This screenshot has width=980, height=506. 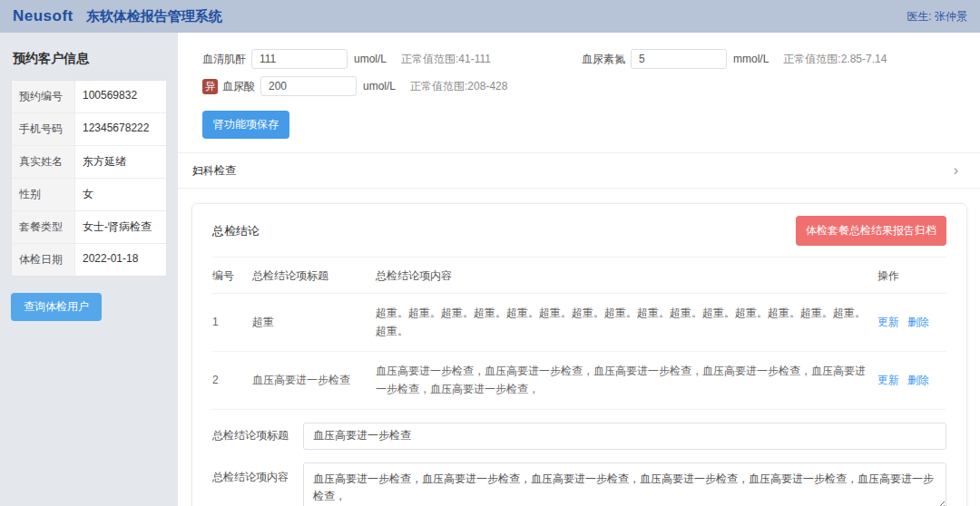 What do you see at coordinates (579, 323) in the screenshot?
I see `table-row: 1 超重 超重。超重。超重。超重。超重。超重。超重。超重。超重。超重。超重。超重…` at bounding box center [579, 323].